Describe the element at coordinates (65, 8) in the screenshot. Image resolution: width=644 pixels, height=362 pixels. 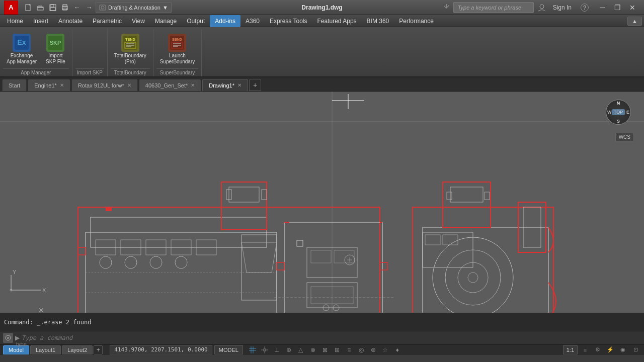
I see `print-button` at that location.